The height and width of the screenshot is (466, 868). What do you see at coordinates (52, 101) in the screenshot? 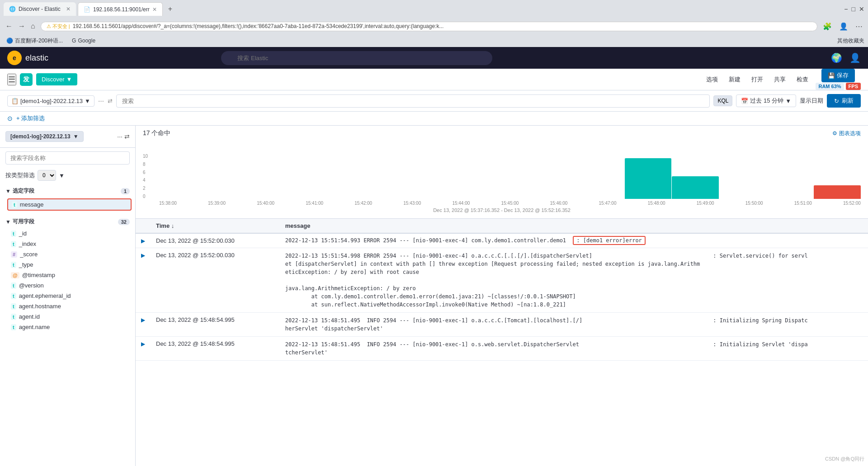
I see `index-name: [demo1-log]-2022.12.13` at bounding box center [52, 101].